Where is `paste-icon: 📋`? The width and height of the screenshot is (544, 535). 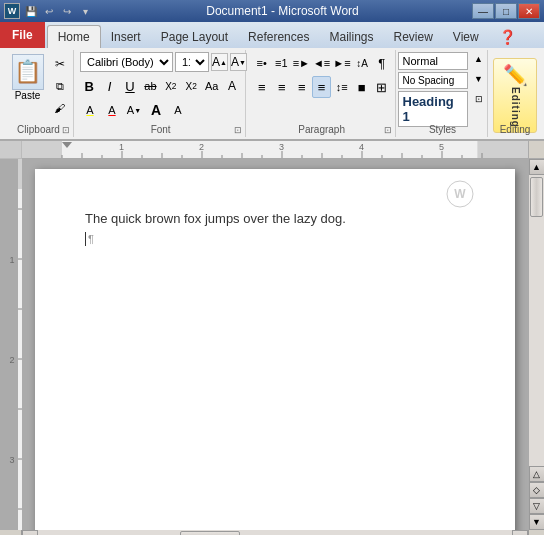
paste-icon: 📋 is located at coordinates (28, 72).